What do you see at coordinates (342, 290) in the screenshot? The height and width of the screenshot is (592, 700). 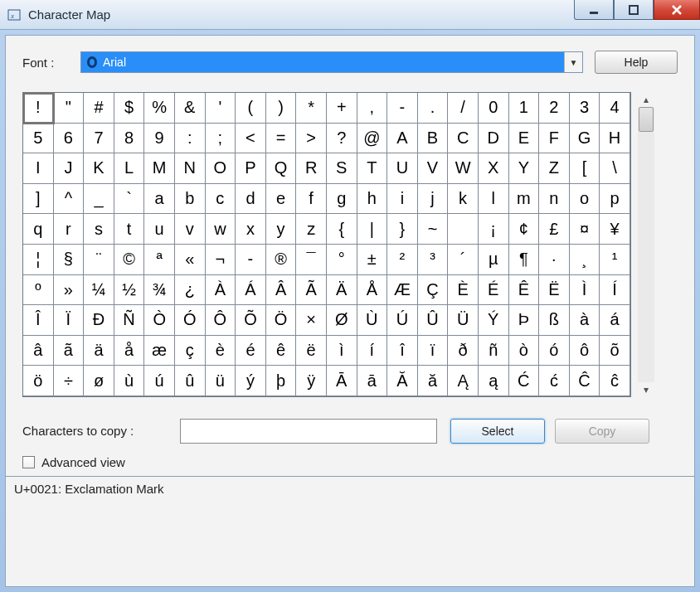 I see `character-cell: Ä` at bounding box center [342, 290].